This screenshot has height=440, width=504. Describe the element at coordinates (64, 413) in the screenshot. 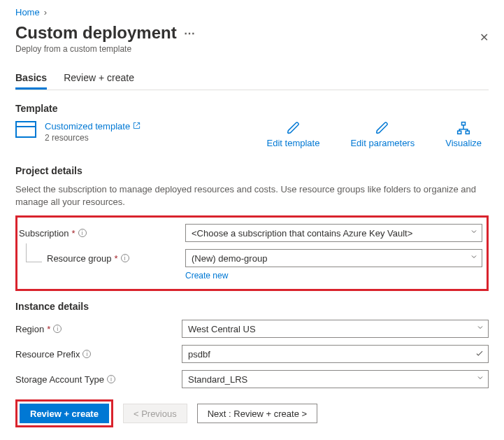

I see `highlighted-button-region: Review + create` at that location.